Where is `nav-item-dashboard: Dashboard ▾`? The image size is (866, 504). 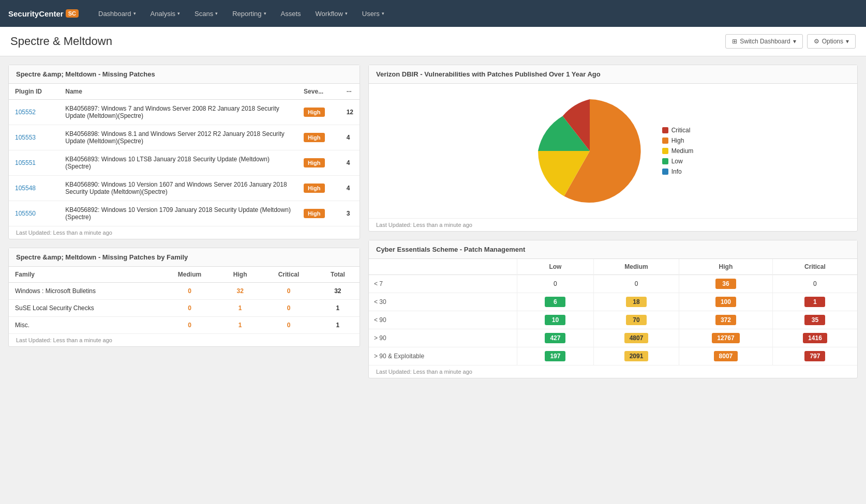
nav-item-dashboard: Dashboard ▾ is located at coordinates (117, 13).